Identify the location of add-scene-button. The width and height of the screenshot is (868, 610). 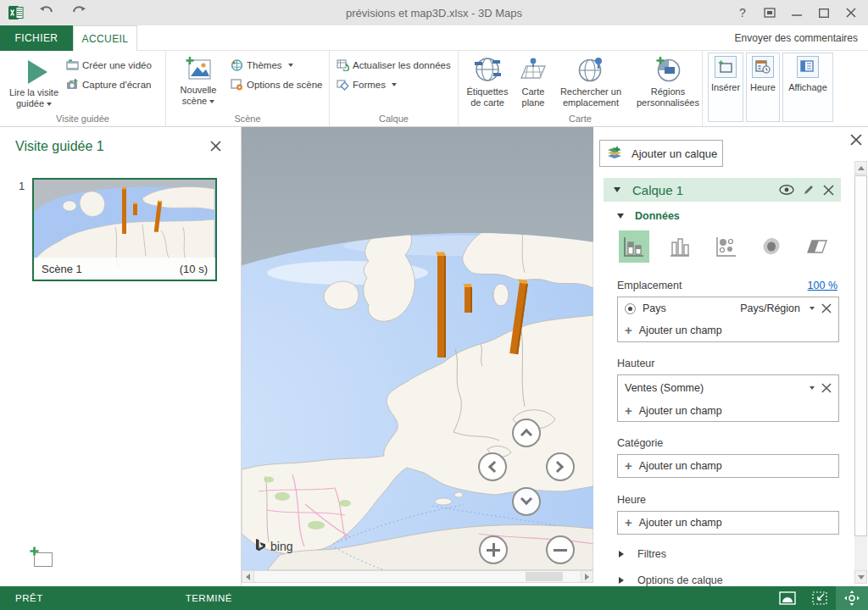
(43, 558).